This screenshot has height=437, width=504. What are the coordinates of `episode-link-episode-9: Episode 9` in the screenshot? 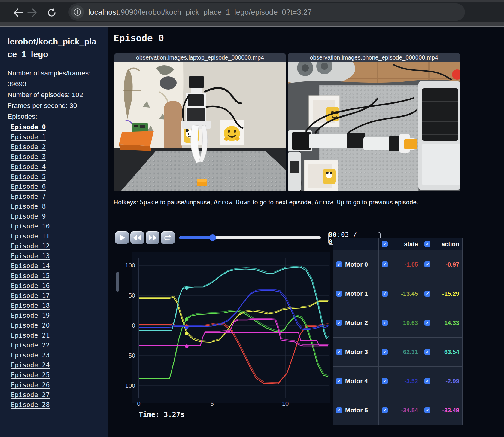 It's located at (56, 216).